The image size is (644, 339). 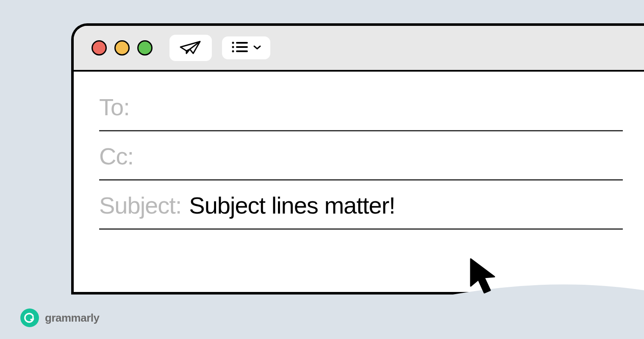 What do you see at coordinates (292, 205) in the screenshot?
I see `subject-value: Subject lines matter!` at bounding box center [292, 205].